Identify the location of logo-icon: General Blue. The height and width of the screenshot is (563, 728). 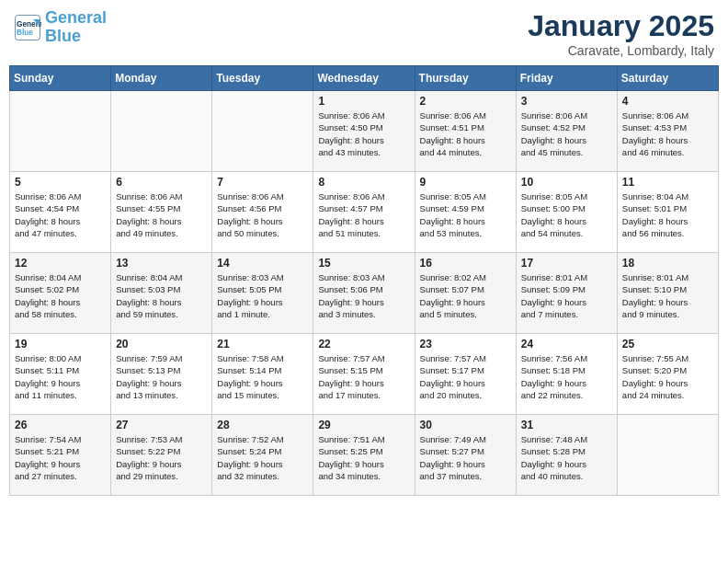
(28, 28).